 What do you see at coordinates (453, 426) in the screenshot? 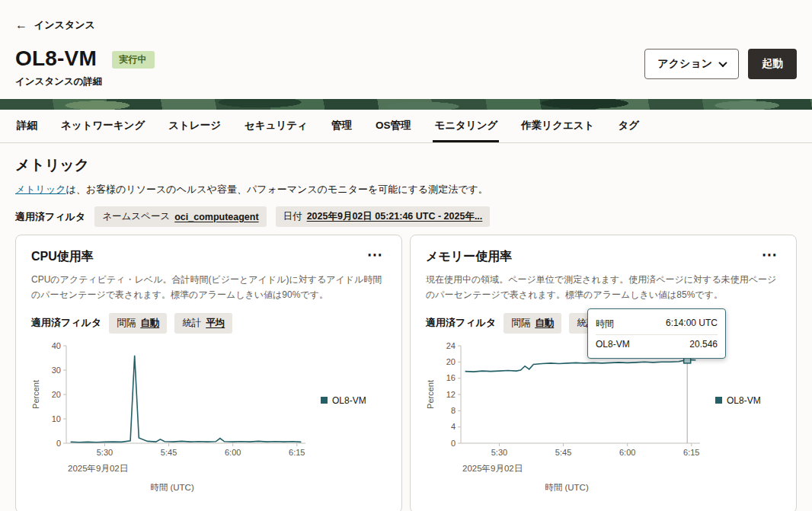
I see `svg-text: 4` at bounding box center [453, 426].